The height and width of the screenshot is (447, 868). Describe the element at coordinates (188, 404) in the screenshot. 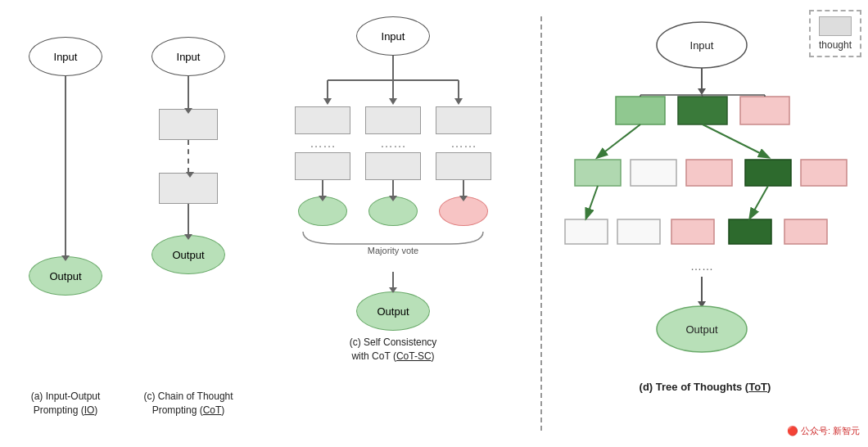

I see `cot-caption: (c) Chain of Thought Prompting (CoT)` at that location.